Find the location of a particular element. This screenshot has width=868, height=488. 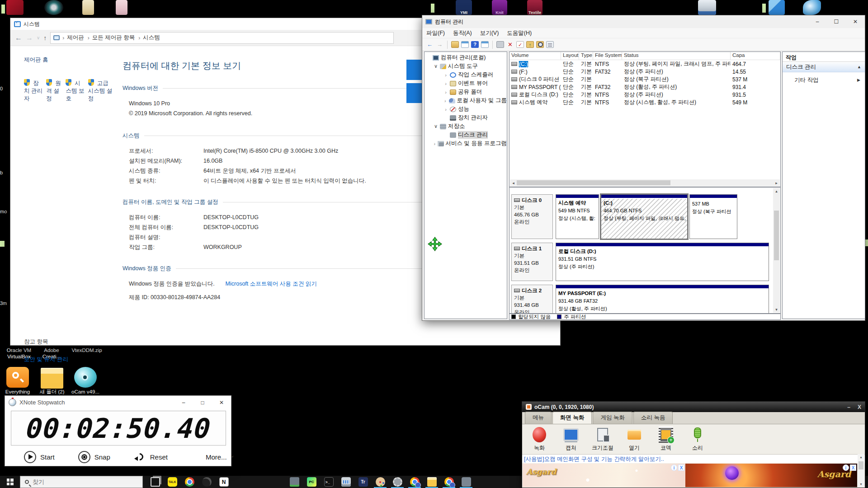

find-icon is located at coordinates (540, 44).